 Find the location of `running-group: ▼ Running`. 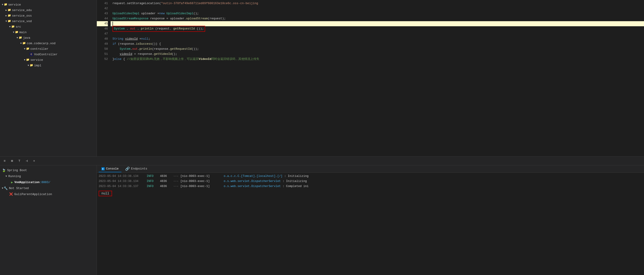

running-group: ▼ Running is located at coordinates (48, 176).